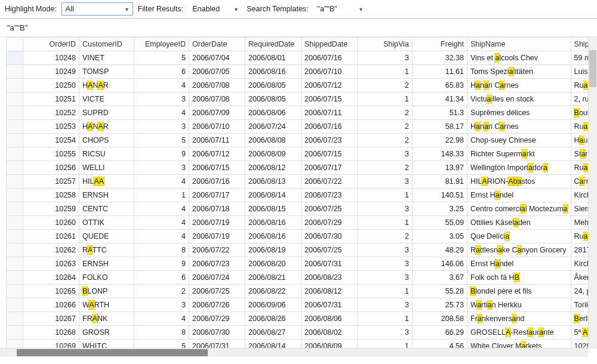  I want to click on cell-orderid: 10263, so click(51, 264).